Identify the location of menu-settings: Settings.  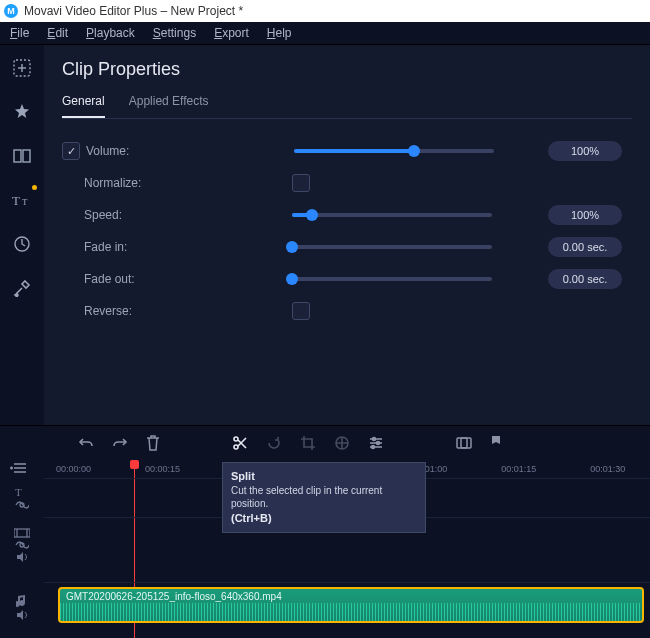
(174, 33).